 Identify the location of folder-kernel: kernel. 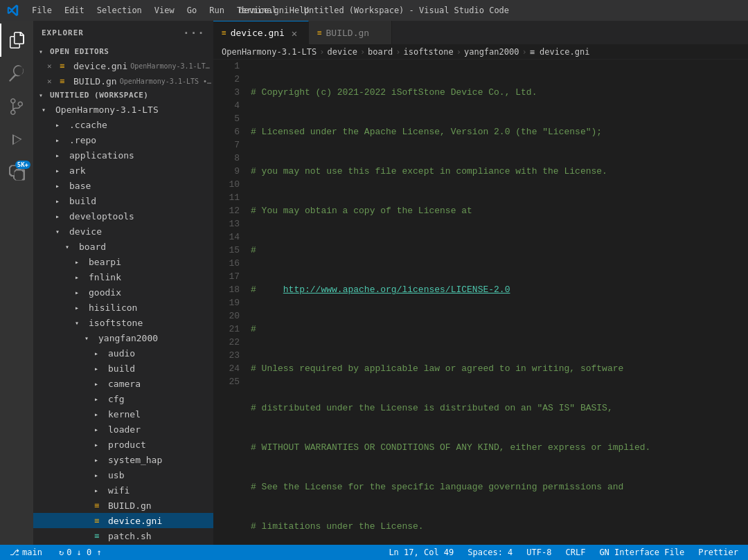
(123, 414).